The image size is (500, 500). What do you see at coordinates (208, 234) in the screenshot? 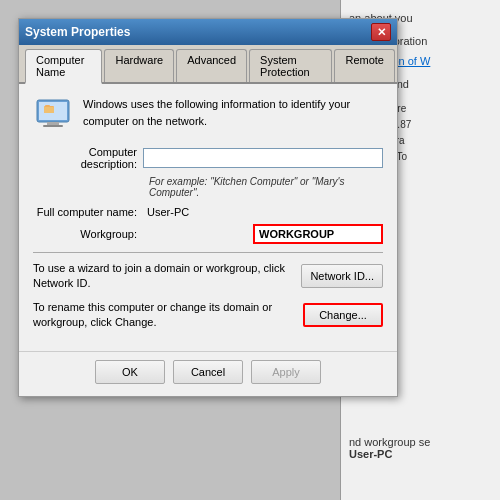
I see `workgroup-row: Workgroup: WORKGROUP` at bounding box center [208, 234].